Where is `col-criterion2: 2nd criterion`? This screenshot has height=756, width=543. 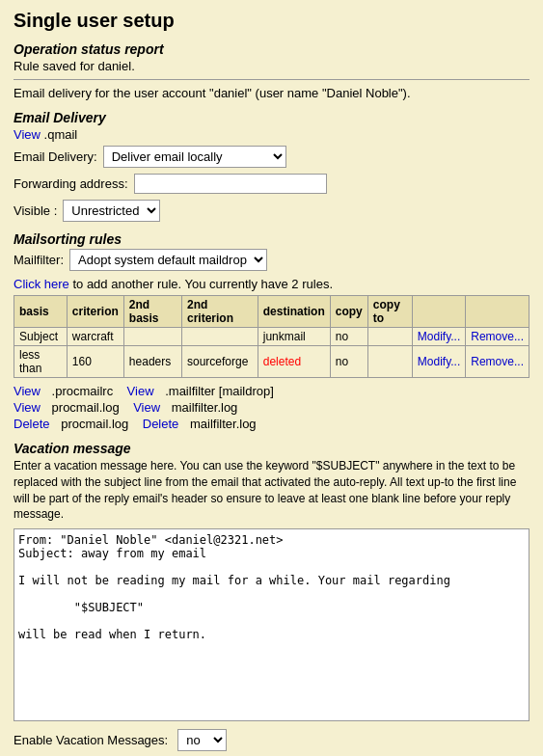 col-criterion2: 2nd criterion is located at coordinates (220, 312).